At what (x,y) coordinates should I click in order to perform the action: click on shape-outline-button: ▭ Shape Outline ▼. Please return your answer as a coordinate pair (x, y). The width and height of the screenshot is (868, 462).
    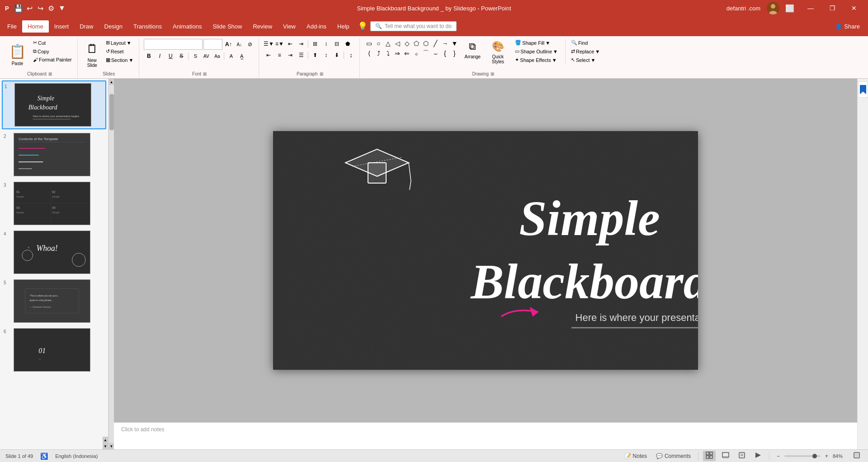
    Looking at the image, I should click on (536, 52).